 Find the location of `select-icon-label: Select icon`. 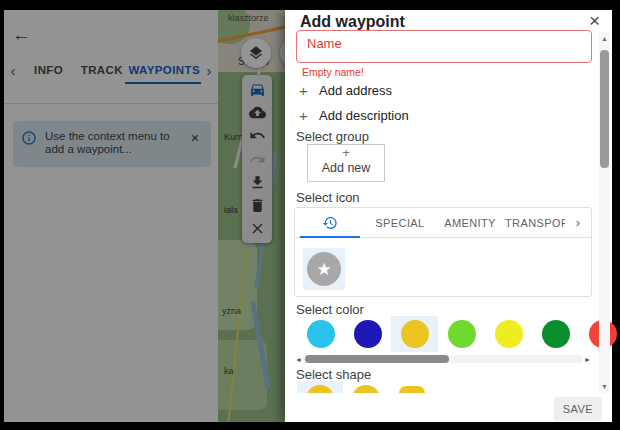

select-icon-label: Select icon is located at coordinates (328, 198).